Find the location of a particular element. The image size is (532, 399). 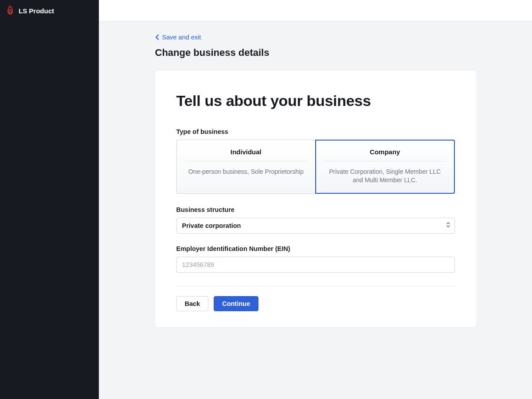

flame-icon is located at coordinates (10, 11).